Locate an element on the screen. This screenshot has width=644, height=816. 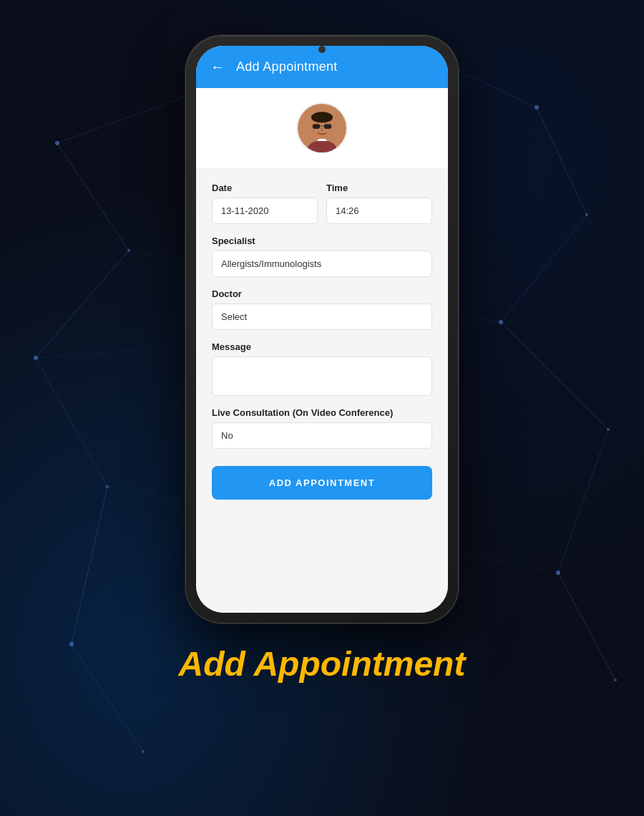
page-title-bottom: Add Appointment is located at coordinates (322, 664).